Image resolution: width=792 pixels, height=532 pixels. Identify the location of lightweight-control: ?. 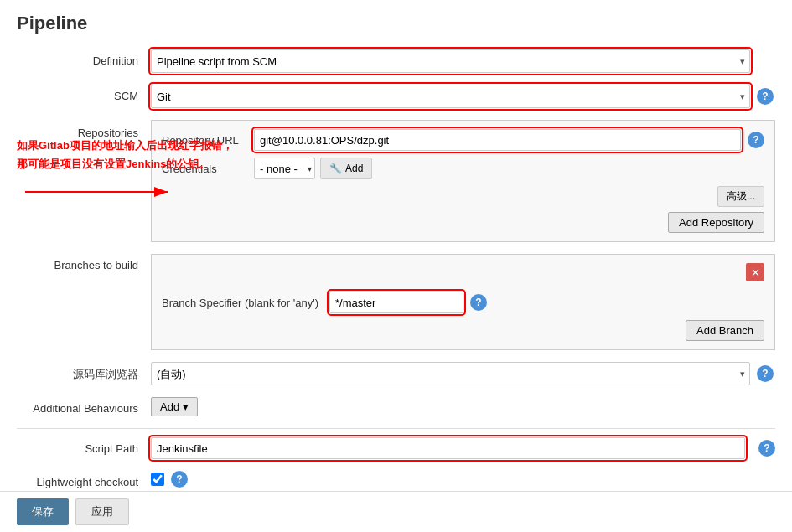
(463, 479).